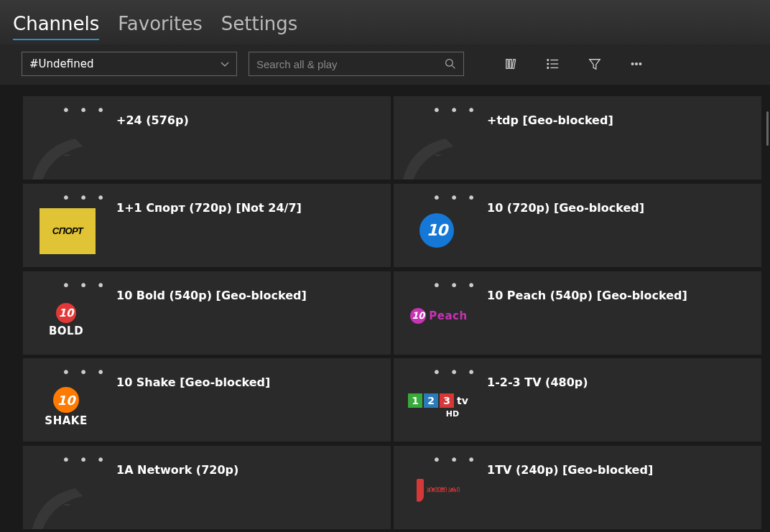  I want to click on channel-item: • • • 10 Peach (540p) [Geo-blocked] 10Pe…, so click(578, 313).